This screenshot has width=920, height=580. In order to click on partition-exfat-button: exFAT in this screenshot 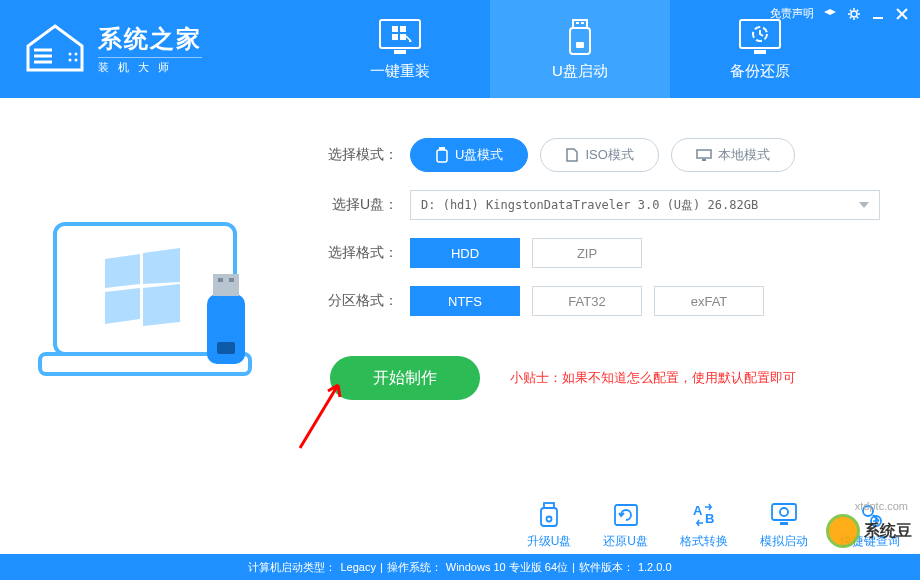, I will do `click(709, 301)`.